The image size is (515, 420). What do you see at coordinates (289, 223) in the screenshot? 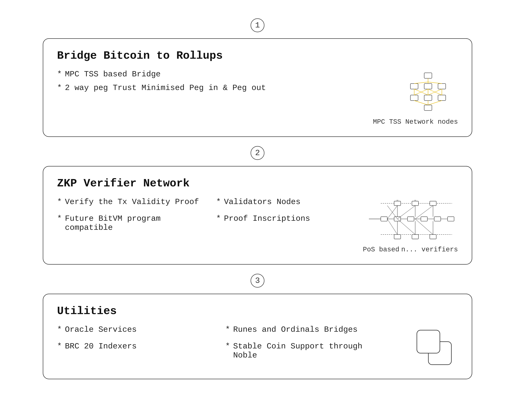
I see `card-2-bullet-4: Proof Inscriptions` at bounding box center [289, 223].